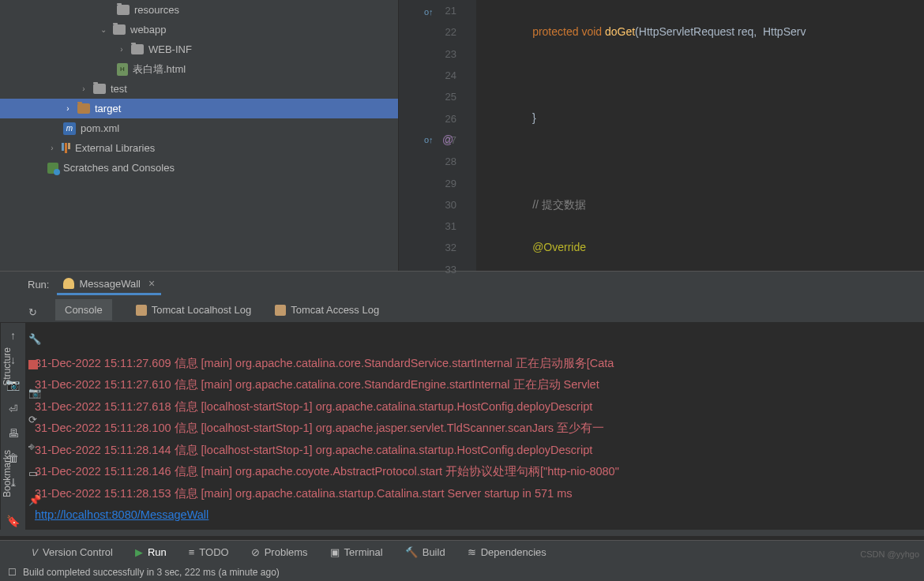  I want to click on tree-label: target, so click(107, 109).